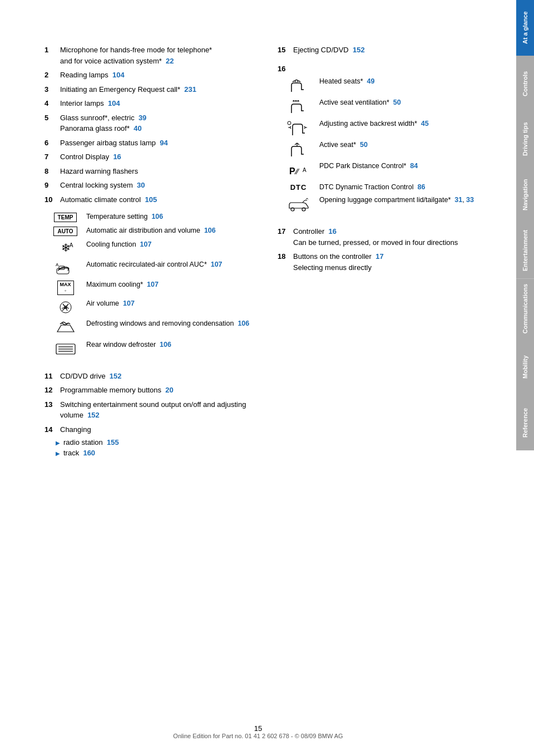 This screenshot has width=534, height=756. Describe the element at coordinates (285, 262) in the screenshot. I see `item-number: 18` at that location.